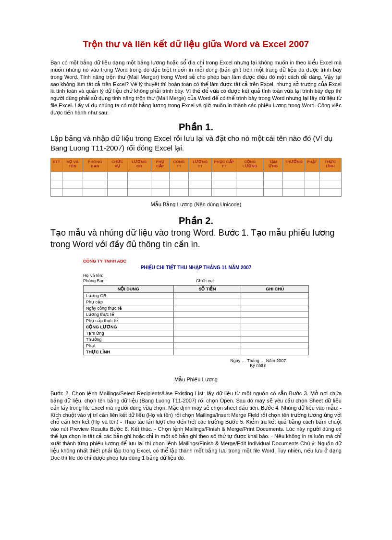  Describe the element at coordinates (330, 165) in the screenshot. I see `col-thuclinh: THỰC LĨNH` at that location.